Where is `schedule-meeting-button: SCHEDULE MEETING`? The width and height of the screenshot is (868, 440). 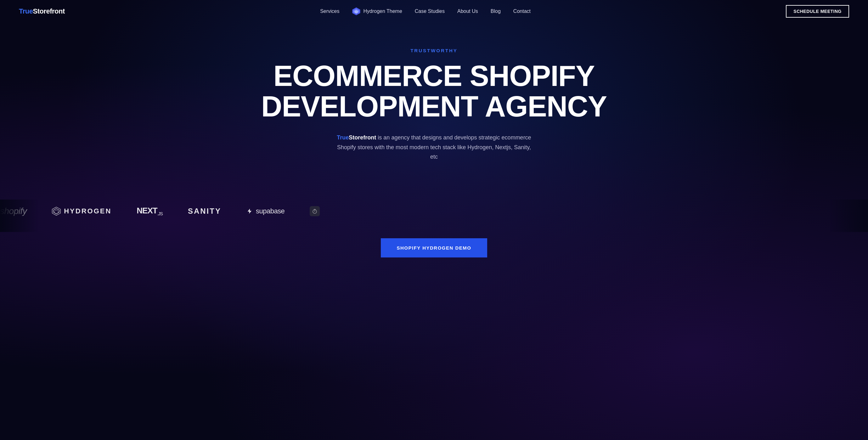 schedule-meeting-button: SCHEDULE MEETING is located at coordinates (817, 11).